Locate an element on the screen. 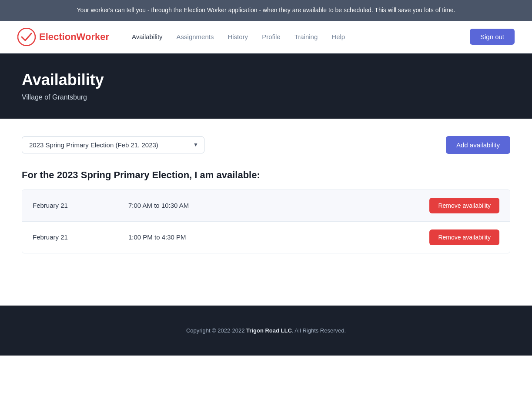  info-banner: Your worker's can tell you - through the… is located at coordinates (266, 10).